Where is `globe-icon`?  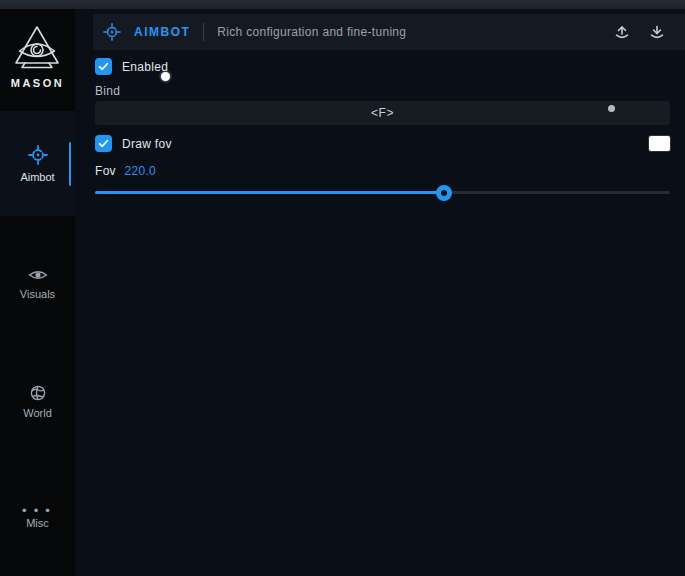 globe-icon is located at coordinates (38, 393).